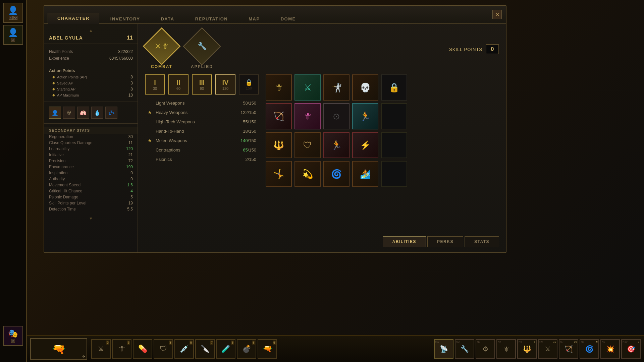 The width and height of the screenshot is (644, 362). I want to click on hotbar-item-8: 💣 8, so click(247, 349).